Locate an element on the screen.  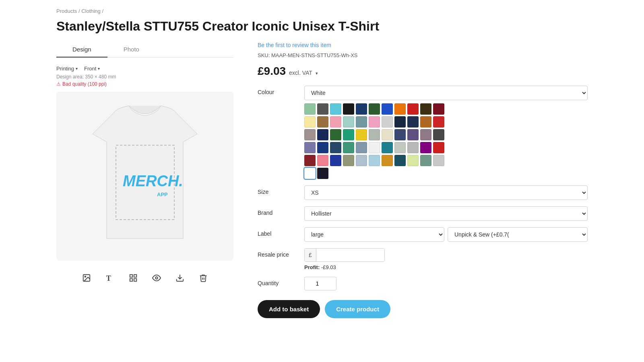
color-swatch-dark-grey is located at coordinates (323, 109).